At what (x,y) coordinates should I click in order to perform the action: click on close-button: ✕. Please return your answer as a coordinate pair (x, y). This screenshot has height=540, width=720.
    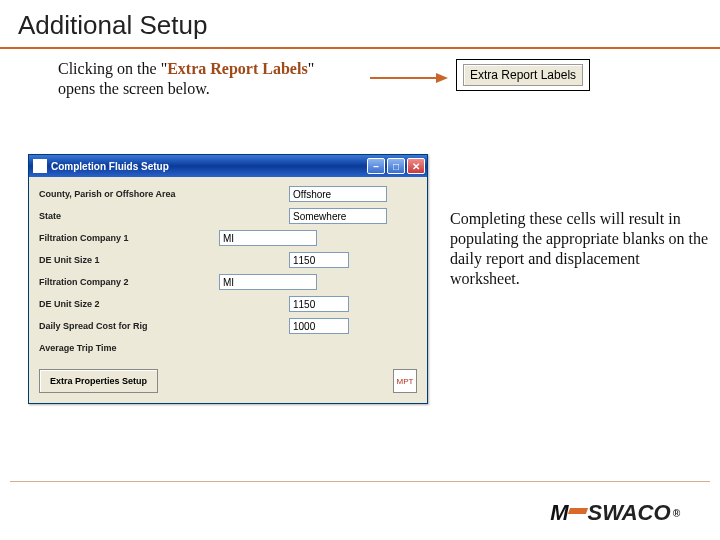
    Looking at the image, I should click on (416, 166).